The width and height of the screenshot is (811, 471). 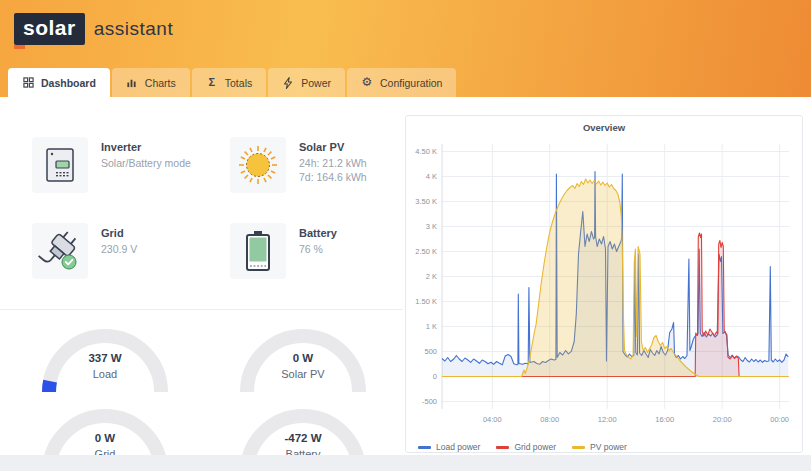 What do you see at coordinates (20, 47) in the screenshot?
I see `logo-accent-mark` at bounding box center [20, 47].